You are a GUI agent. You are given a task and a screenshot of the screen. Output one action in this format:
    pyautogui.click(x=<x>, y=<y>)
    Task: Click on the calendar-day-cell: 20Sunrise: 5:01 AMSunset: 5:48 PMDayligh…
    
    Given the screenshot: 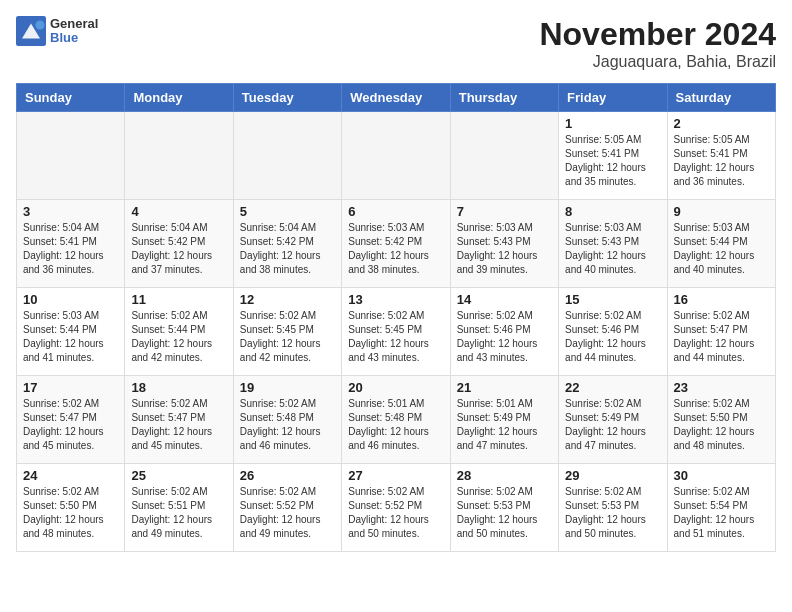 What is the action you would take?
    pyautogui.click(x=396, y=420)
    